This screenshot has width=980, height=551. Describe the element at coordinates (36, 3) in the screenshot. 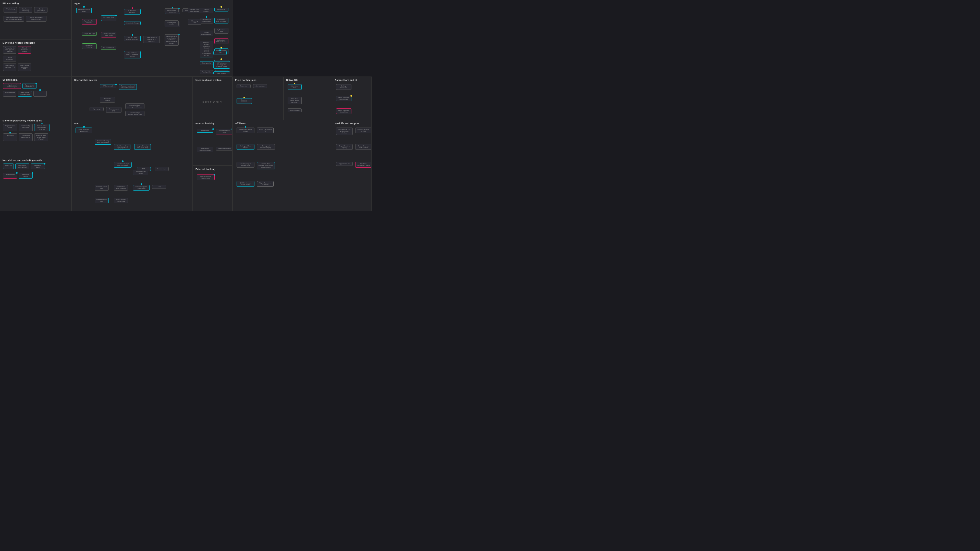

I see `irl-marketing-title: IRL marketing` at that location.